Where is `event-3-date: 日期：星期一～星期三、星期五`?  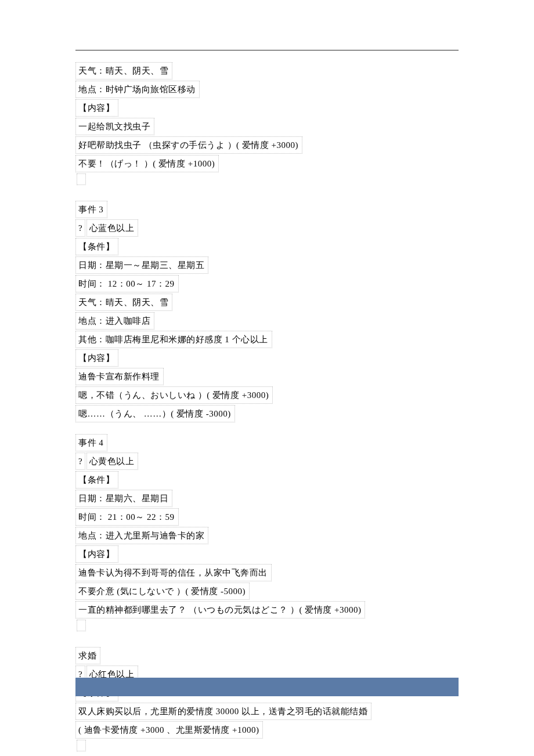
event-3-date: 日期：星期一～星期三、星期五 is located at coordinates (142, 265).